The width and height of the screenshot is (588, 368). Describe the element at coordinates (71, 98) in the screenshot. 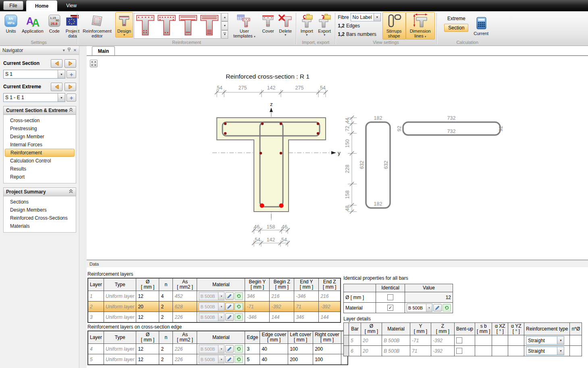

I see `add-extreme-button: +` at that location.